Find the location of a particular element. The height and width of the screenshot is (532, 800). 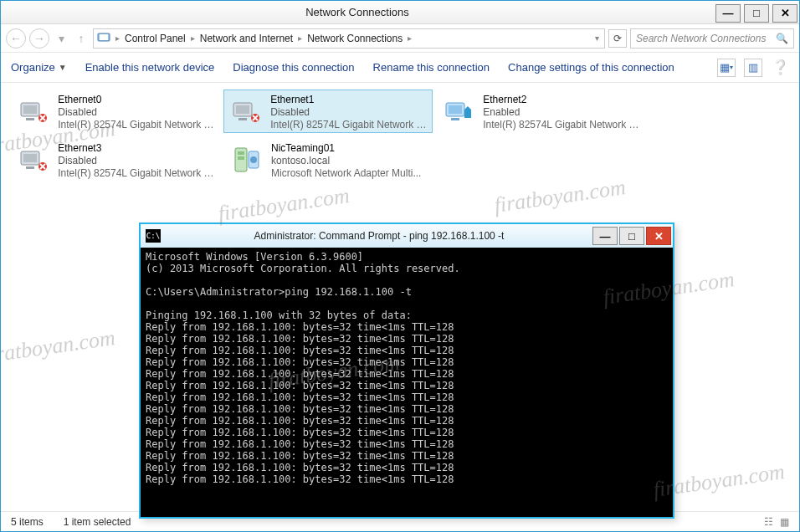

change-settings-button: Change settings of this connection is located at coordinates (591, 67).